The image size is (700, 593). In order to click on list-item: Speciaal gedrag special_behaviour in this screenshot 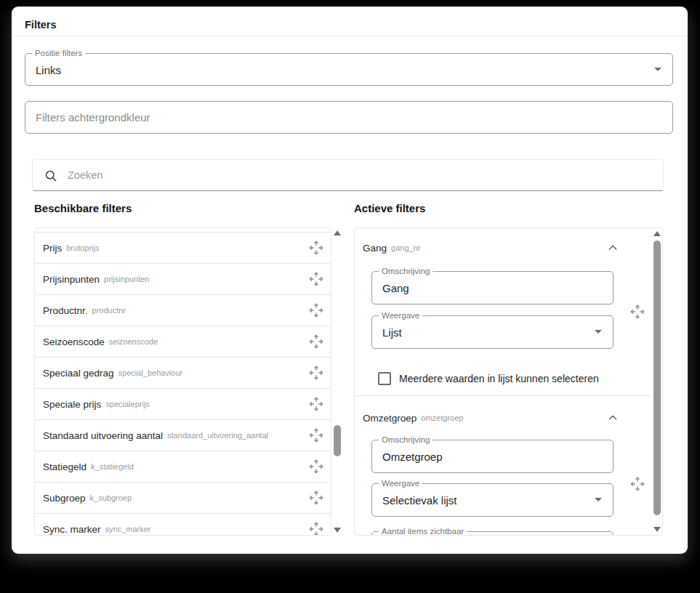, I will do `click(183, 374)`.